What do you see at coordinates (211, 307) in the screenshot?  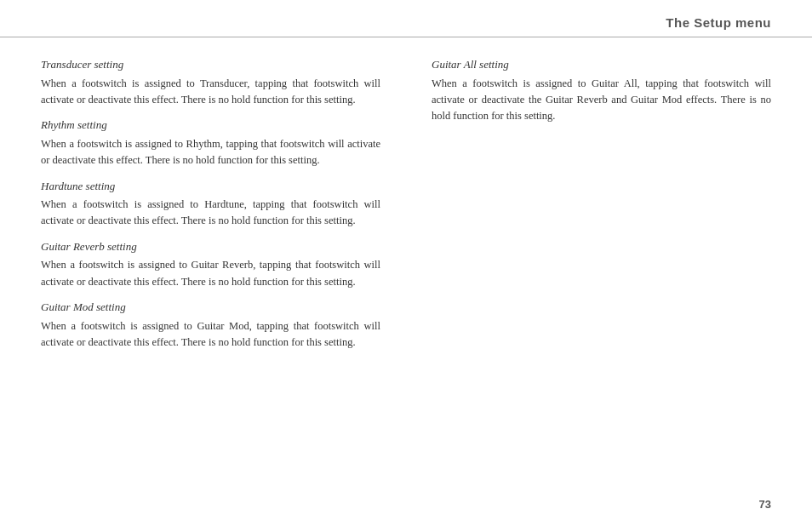 I see `left-section-title-4: Guitar Mod setting` at bounding box center [211, 307].